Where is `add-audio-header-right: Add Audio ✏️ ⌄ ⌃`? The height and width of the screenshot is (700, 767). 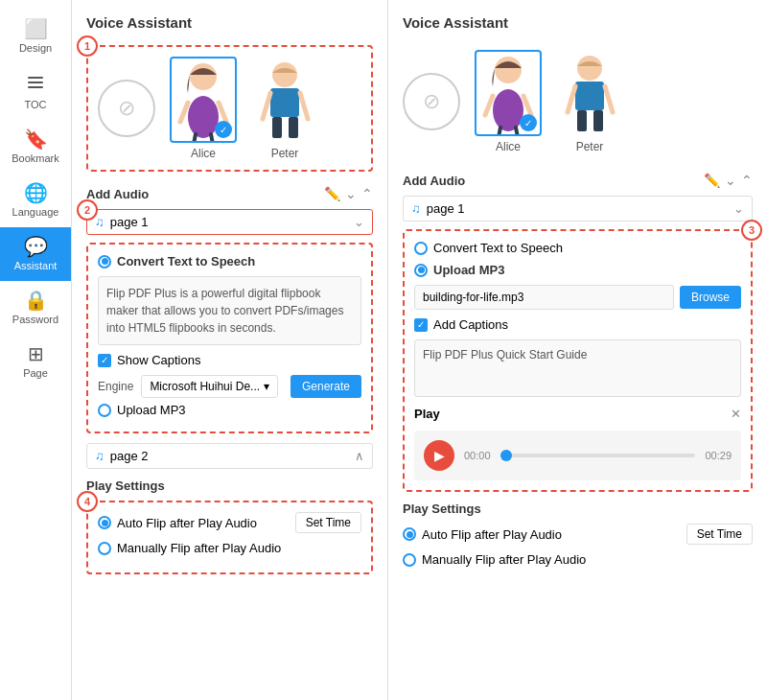
add-audio-header-right: Add Audio ✏️ ⌄ ⌃ is located at coordinates (577, 180).